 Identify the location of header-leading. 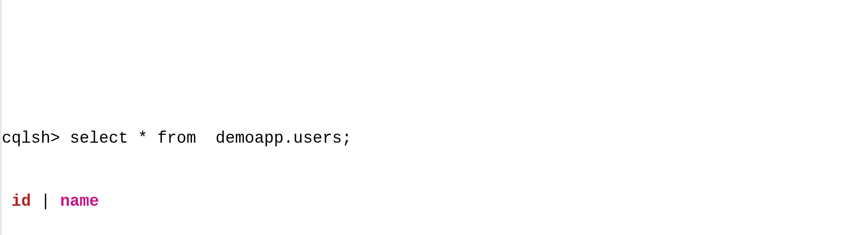
(7, 202).